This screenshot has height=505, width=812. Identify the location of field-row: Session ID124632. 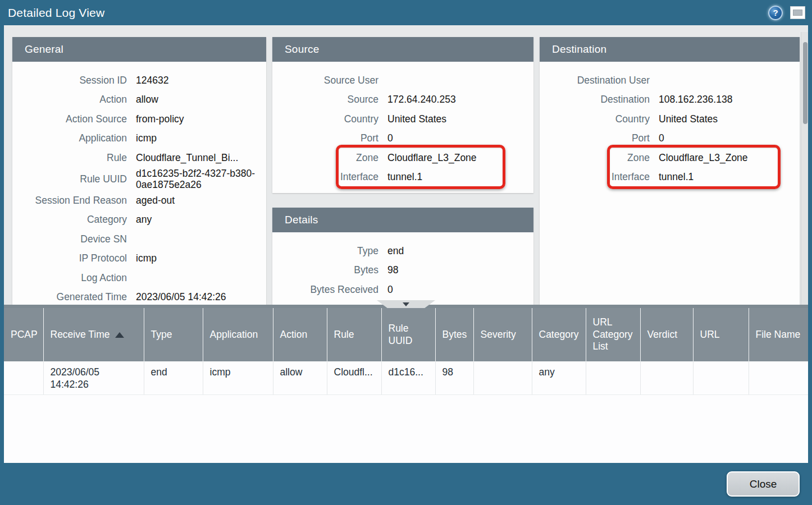
(139, 81).